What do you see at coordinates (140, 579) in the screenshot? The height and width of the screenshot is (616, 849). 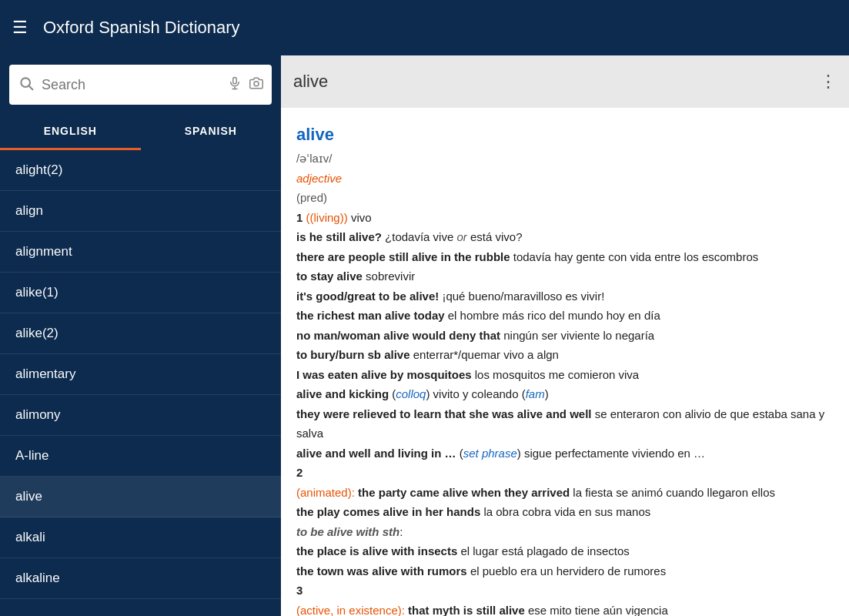 I see `list-item: alkaline` at bounding box center [140, 579].